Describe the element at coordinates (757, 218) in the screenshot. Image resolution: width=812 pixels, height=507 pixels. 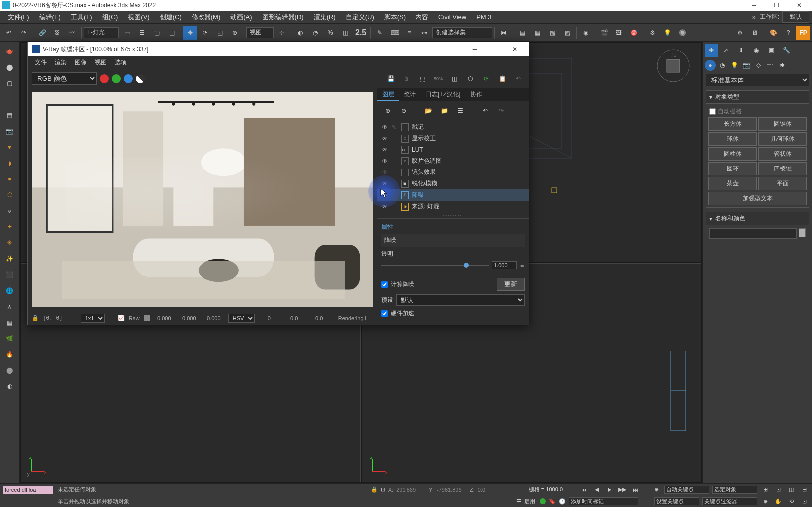
I see `name-color-rollout: ▾名称和颜色` at that location.